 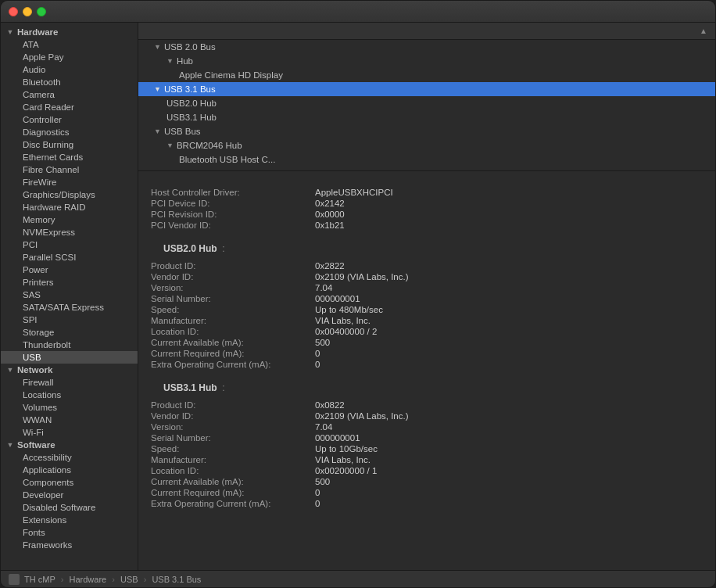 What do you see at coordinates (69, 220) in the screenshot?
I see `sidebar-item-memory: Memory` at bounding box center [69, 220].